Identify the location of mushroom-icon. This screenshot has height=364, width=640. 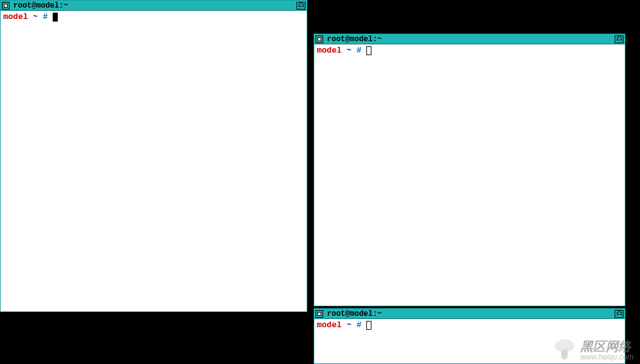
(564, 350).